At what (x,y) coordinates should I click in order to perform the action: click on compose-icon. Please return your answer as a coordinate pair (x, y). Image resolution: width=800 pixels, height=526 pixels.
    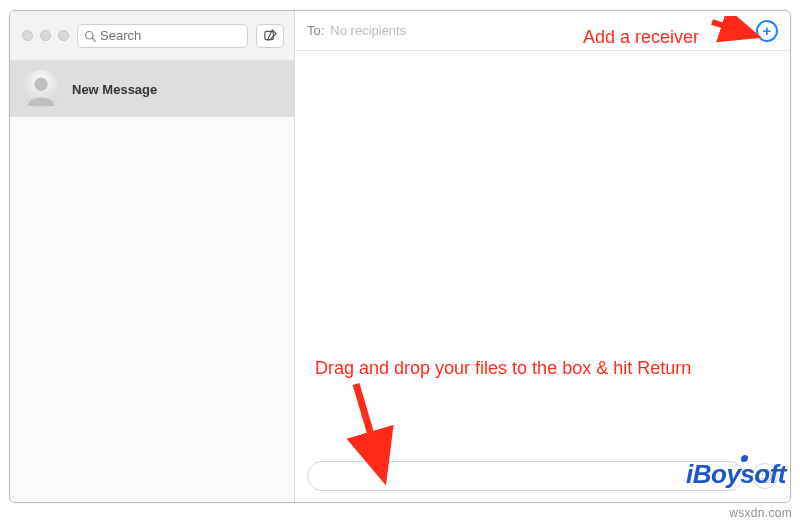
    Looking at the image, I should click on (270, 36).